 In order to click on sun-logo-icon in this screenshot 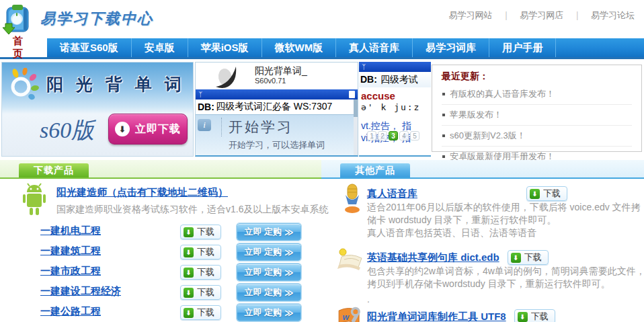, I will do `click(23, 85)`.